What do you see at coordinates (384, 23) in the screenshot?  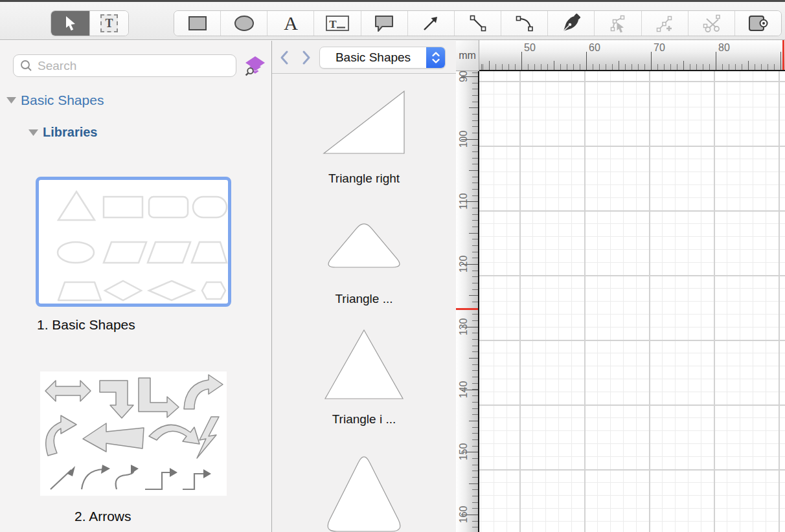 I see `callout-tool-button` at bounding box center [384, 23].